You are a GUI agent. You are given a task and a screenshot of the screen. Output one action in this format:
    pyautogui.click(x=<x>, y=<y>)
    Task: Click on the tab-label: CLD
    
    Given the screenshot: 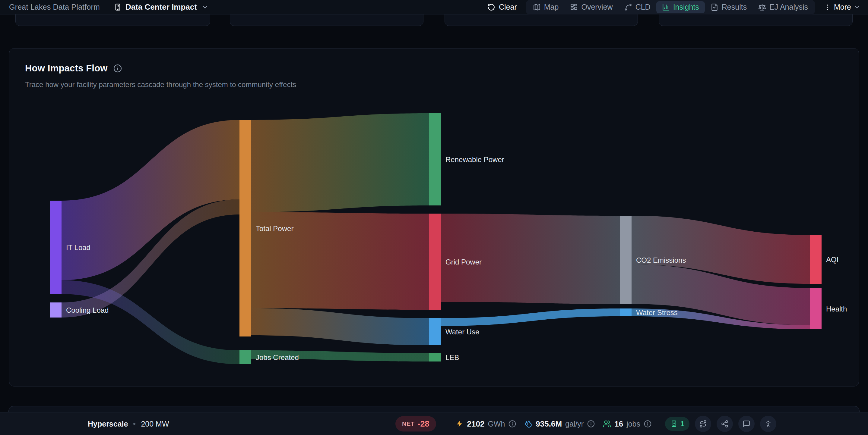 What is the action you would take?
    pyautogui.click(x=643, y=7)
    